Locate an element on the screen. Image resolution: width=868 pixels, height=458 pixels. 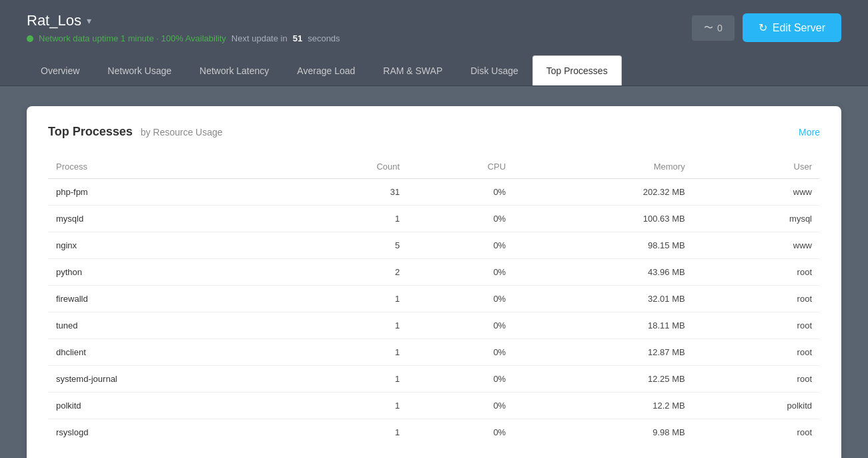
card-header: Top Processes by Resource Usage More is located at coordinates (434, 132).